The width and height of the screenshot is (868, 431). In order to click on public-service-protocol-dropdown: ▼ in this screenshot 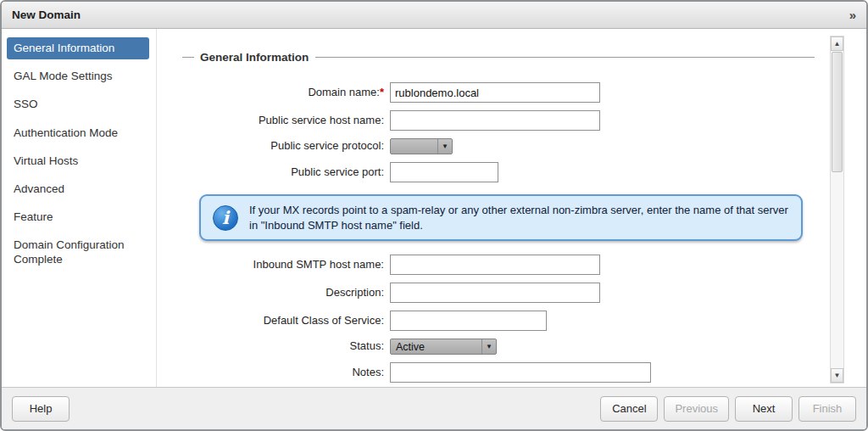, I will do `click(421, 146)`.